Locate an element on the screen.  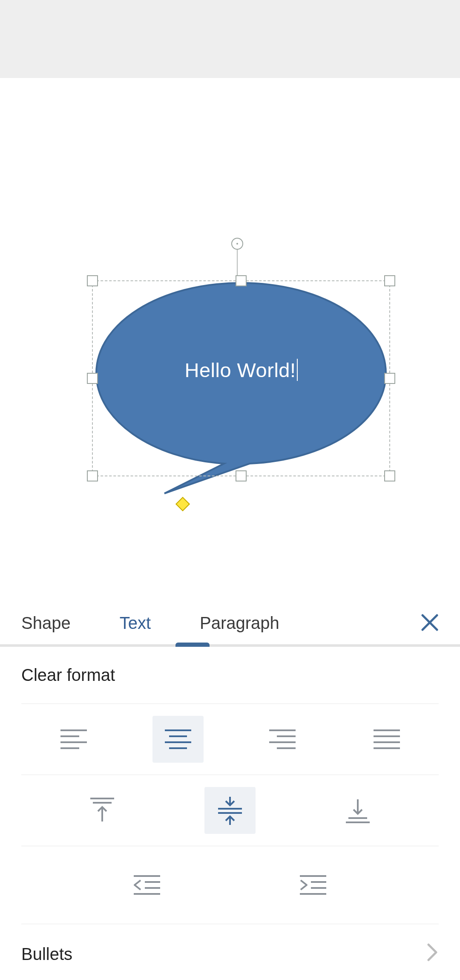
clear-format-button: Clear format is located at coordinates (230, 675).